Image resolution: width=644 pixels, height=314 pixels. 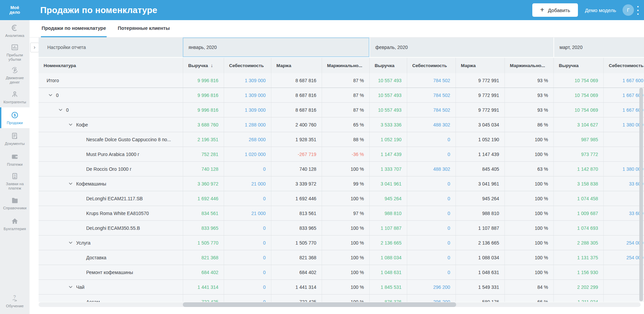 I want to click on value-cell: 97 %, so click(x=345, y=213).